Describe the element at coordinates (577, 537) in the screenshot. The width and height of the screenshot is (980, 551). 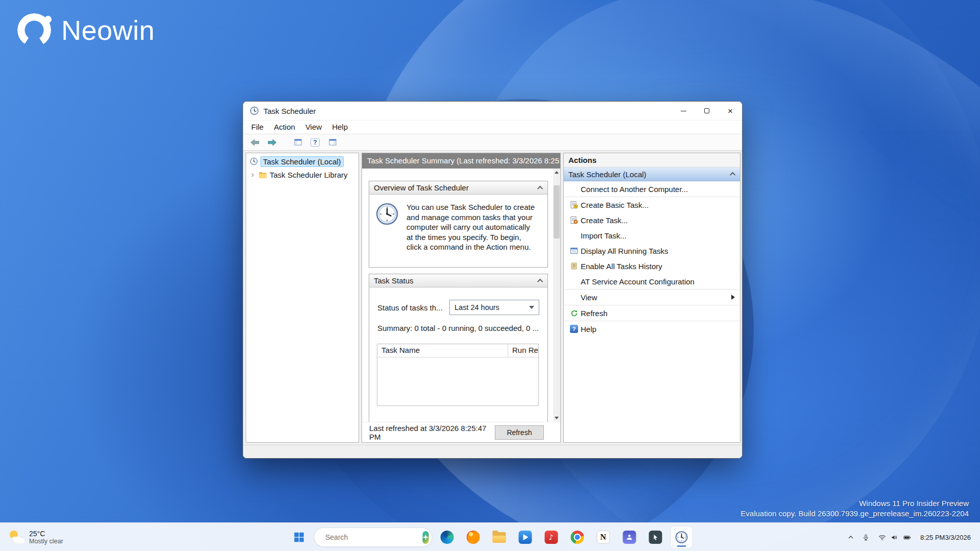
I see `chrome-icon` at that location.